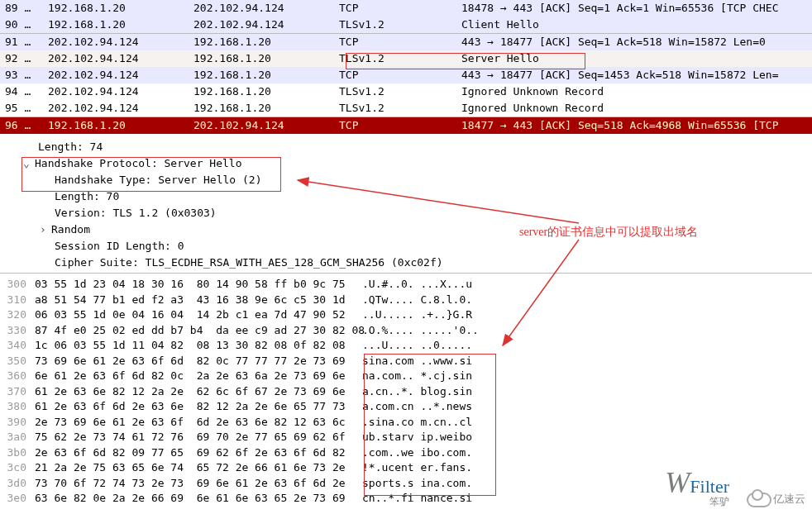 This screenshot has width=812, height=514. Describe the element at coordinates (198, 331) in the screenshot. I see `hex-bytes: 87 4f e0 25 02 ed dd b7 b4 da ee c9 ad 2…` at that location.